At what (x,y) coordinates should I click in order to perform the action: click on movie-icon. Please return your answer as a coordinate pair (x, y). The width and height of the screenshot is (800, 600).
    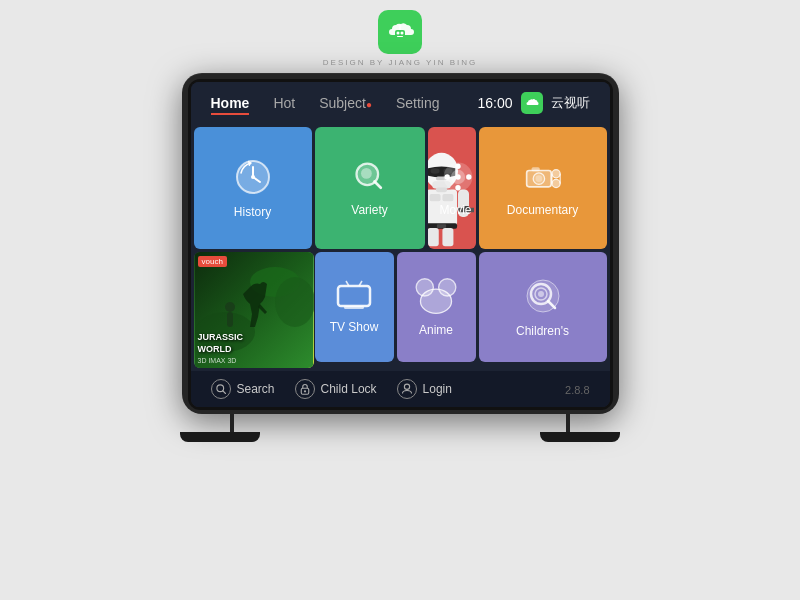
    Looking at the image, I should click on (458, 177).